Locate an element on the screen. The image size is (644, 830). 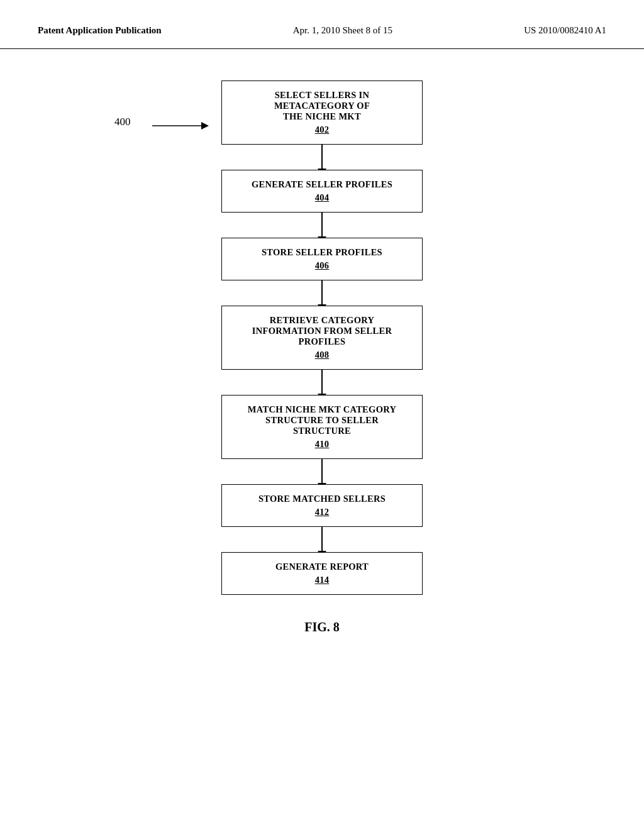
box-406-line1: STORE SELLER PROFILES is located at coordinates (322, 252).